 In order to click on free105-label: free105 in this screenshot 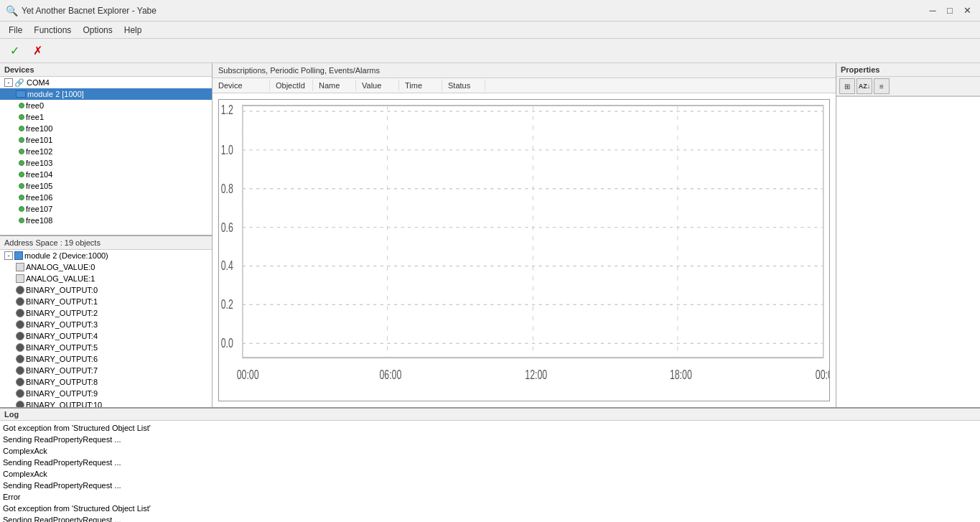, I will do `click(39, 186)`.